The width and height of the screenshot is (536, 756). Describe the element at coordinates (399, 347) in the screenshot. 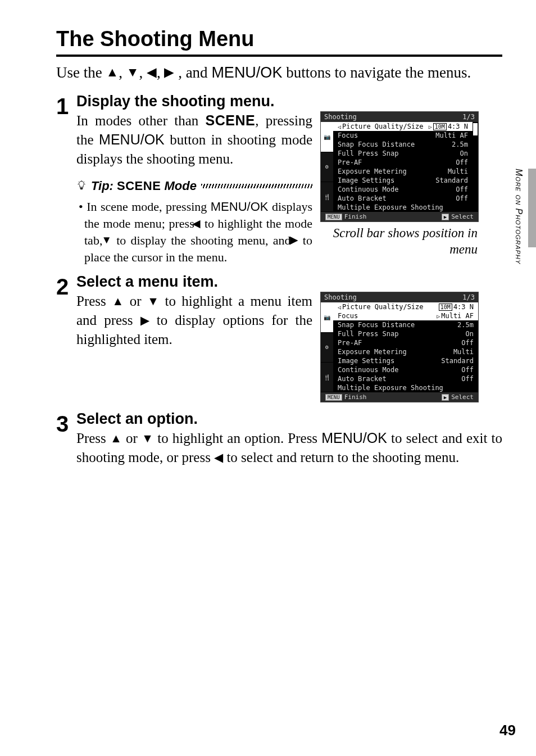

I see `camera-screen-2: Shooting1/3📷⚙🍴◁Picture Quality/Size10M4:…` at that location.